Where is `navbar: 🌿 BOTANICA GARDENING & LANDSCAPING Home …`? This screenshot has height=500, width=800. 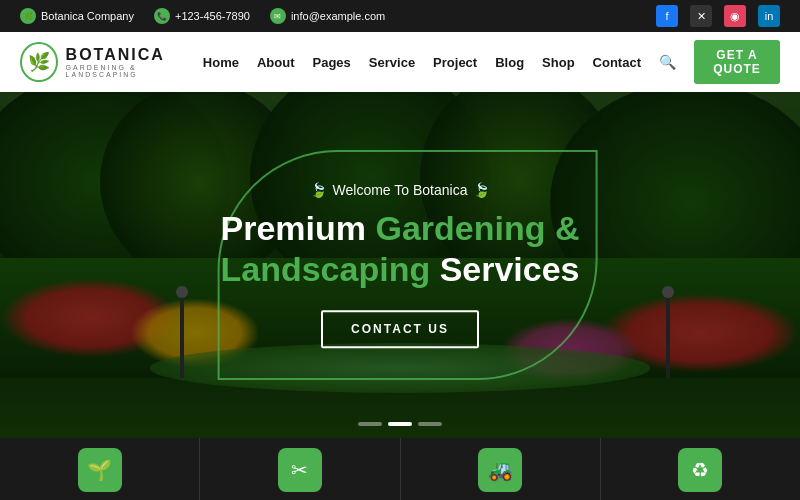 navbar: 🌿 BOTANICA GARDENING & LANDSCAPING Home … is located at coordinates (400, 62).